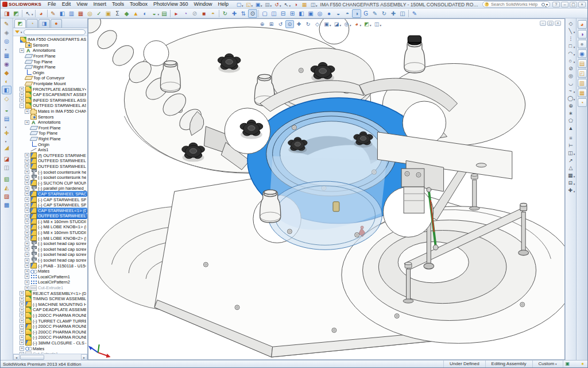 This screenshot has width=588, height=368. What do you see at coordinates (582, 54) in the screenshot?
I see `task-pane-tab-icon: ◉` at bounding box center [582, 54].